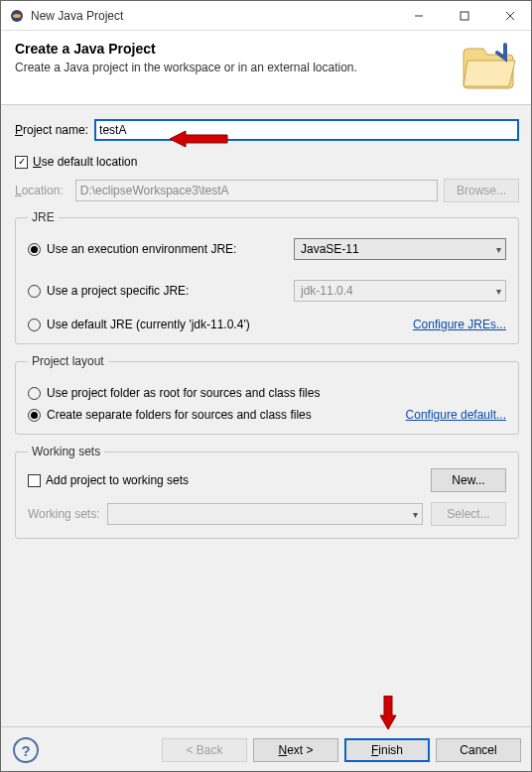  Describe the element at coordinates (481, 191) in the screenshot. I see `browse-button: Browse...` at that location.